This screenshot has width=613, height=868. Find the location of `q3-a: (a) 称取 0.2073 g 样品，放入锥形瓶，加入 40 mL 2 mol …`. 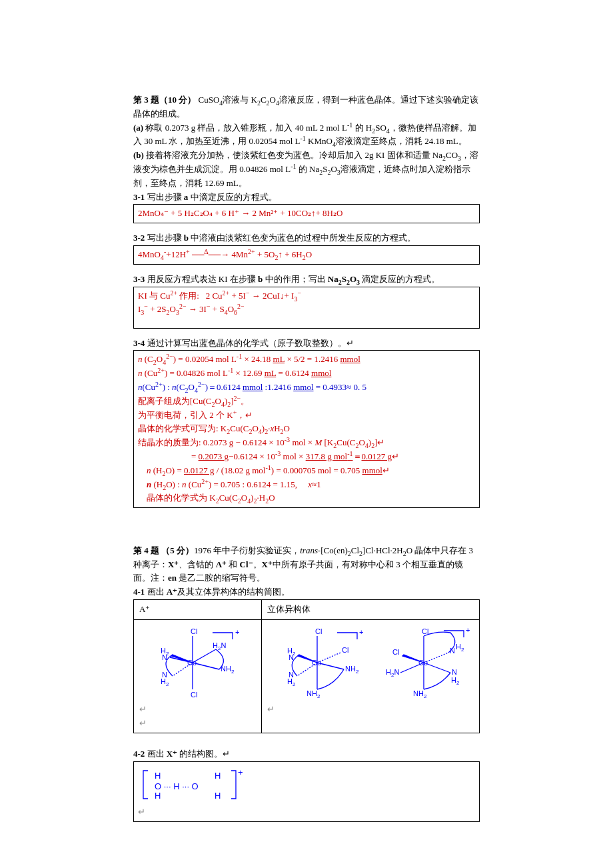

q3-a: (a) 称取 0.2073 g 样品，放入锥形瓶，加入 40 mL 2 mol … is located at coordinates (306, 135).